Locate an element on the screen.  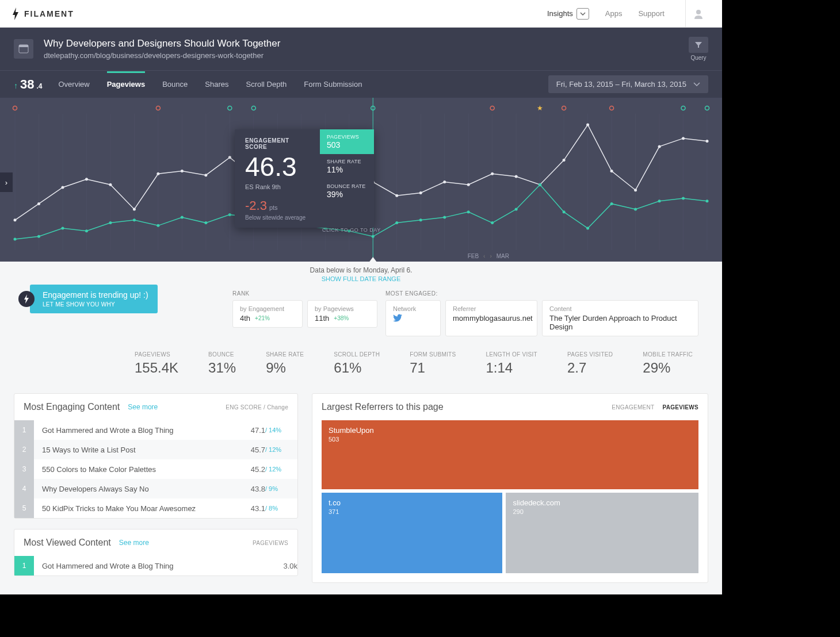
twitter-icon is located at coordinates (398, 318).